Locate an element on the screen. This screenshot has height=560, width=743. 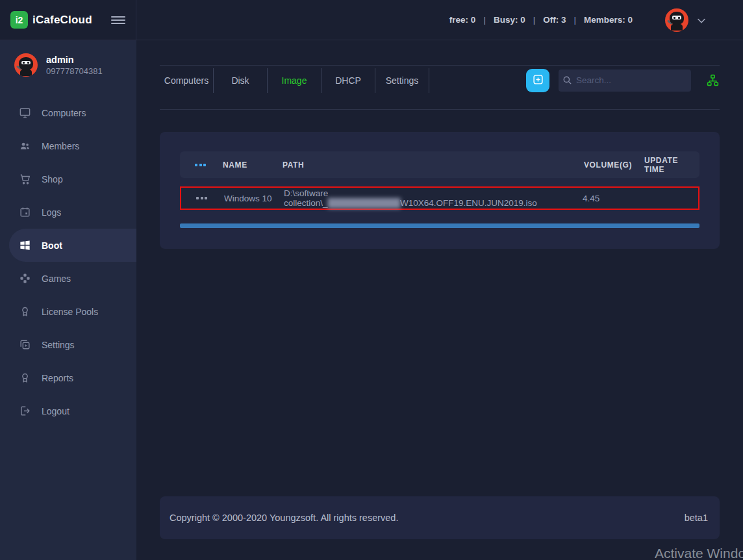
cell-volume: 4.45 is located at coordinates (613, 199).